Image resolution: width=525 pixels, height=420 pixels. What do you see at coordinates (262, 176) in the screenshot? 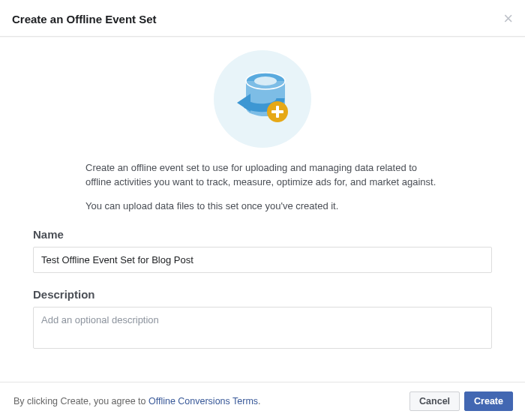
I see `intro-paragraph-1: Create an offline event set to use for u…` at bounding box center [262, 176].